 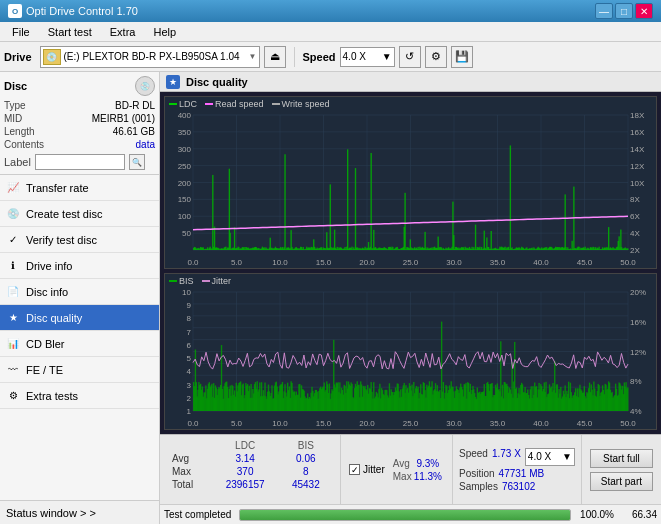 What do you see at coordinates (80, 188) in the screenshot?
I see `sidebar-item-transfer-rate: 📈 Transfer rate` at bounding box center [80, 188].